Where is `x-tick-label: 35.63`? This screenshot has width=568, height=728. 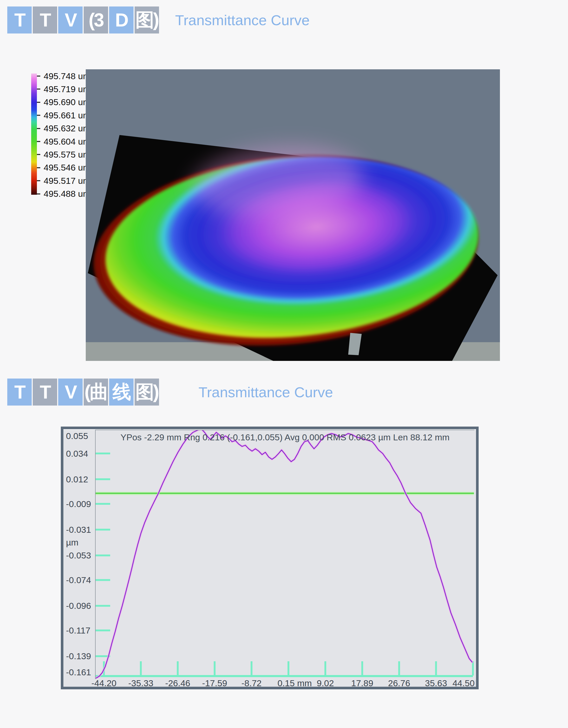 x-tick-label: 35.63 is located at coordinates (436, 683).